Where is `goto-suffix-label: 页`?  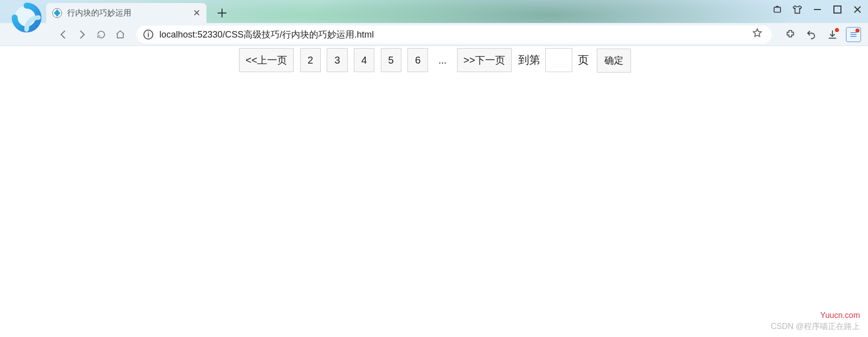
goto-suffix-label: 页 is located at coordinates (583, 60).